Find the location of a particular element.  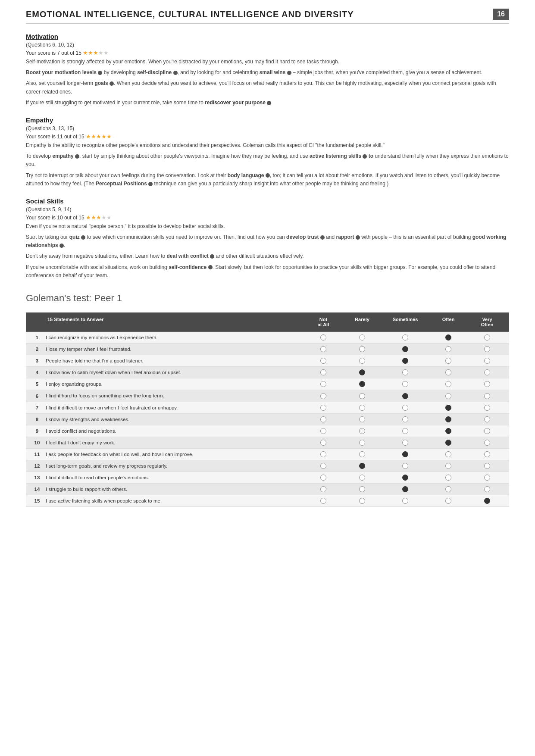

table-row: 7 I find it difficult to move on when I … is located at coordinates (267, 408).